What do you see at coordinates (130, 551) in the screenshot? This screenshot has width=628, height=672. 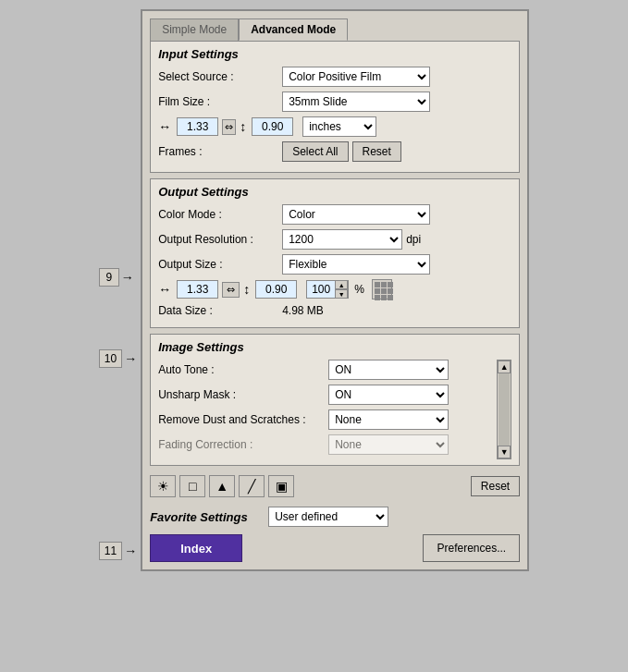 I see `arrow-11: →` at bounding box center [130, 551].